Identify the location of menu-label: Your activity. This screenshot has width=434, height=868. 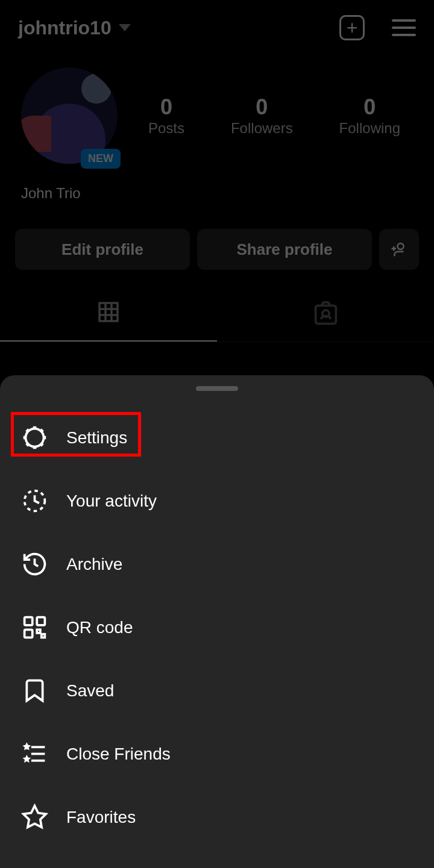
(112, 501).